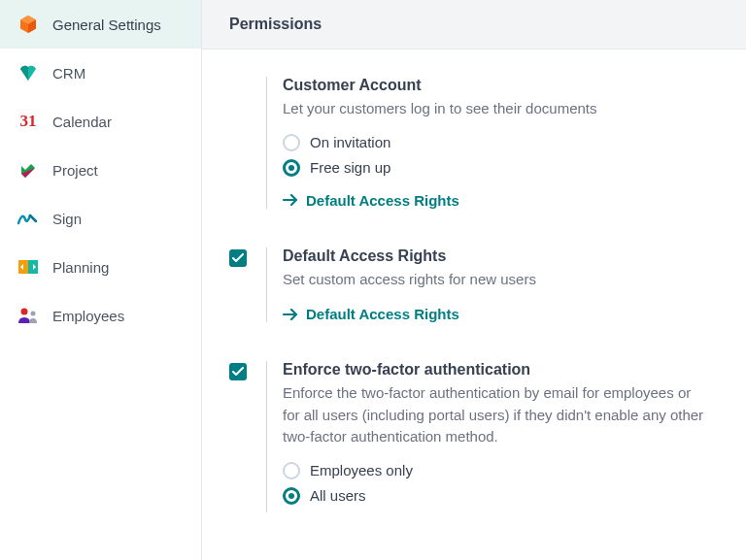  I want to click on planning-icon, so click(28, 267).